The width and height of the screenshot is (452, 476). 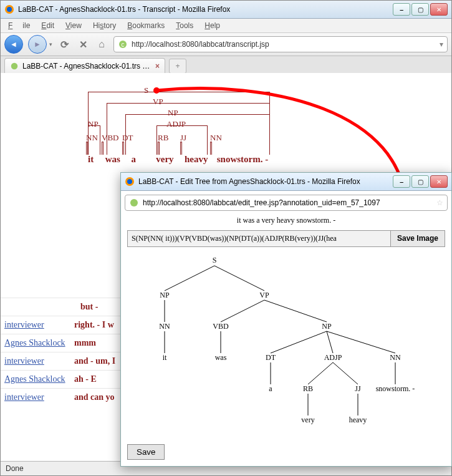 What do you see at coordinates (308, 389) in the screenshot?
I see `node-rb: RB` at bounding box center [308, 389].